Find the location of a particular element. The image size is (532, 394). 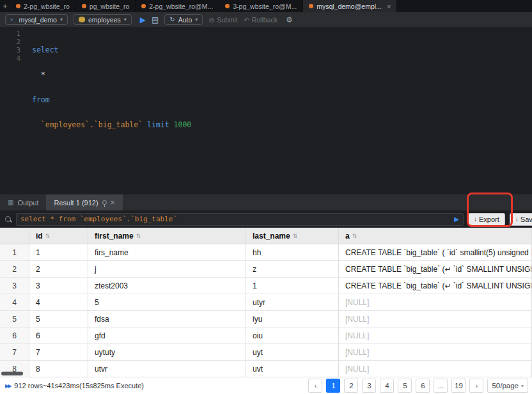

table-row: 3 3 ztest2003 1 CREATE TABLE `big_table`… is located at coordinates (266, 286).